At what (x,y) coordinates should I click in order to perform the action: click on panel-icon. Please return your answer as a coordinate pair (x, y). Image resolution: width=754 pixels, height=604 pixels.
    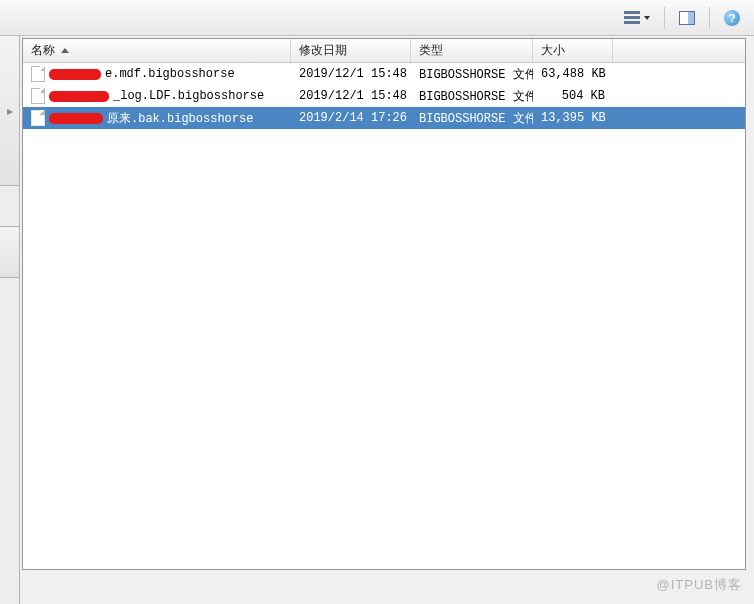
    Looking at the image, I should click on (687, 18).